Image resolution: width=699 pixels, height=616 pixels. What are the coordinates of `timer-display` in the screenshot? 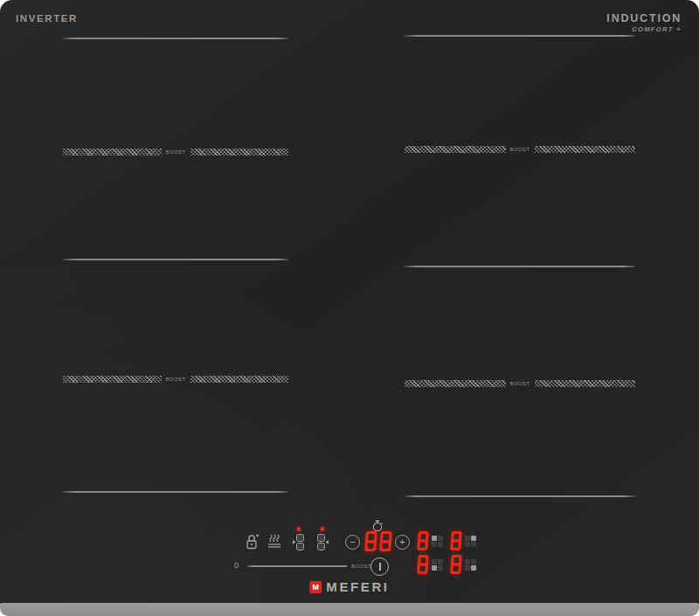 It's located at (378, 542).